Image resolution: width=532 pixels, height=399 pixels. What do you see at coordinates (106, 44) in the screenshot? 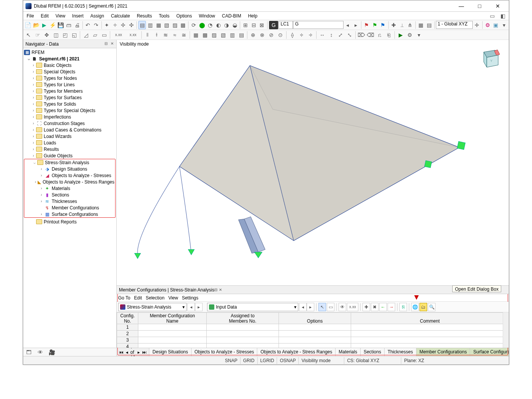
I see `panel-pin-icon: ⊟` at bounding box center [106, 44].